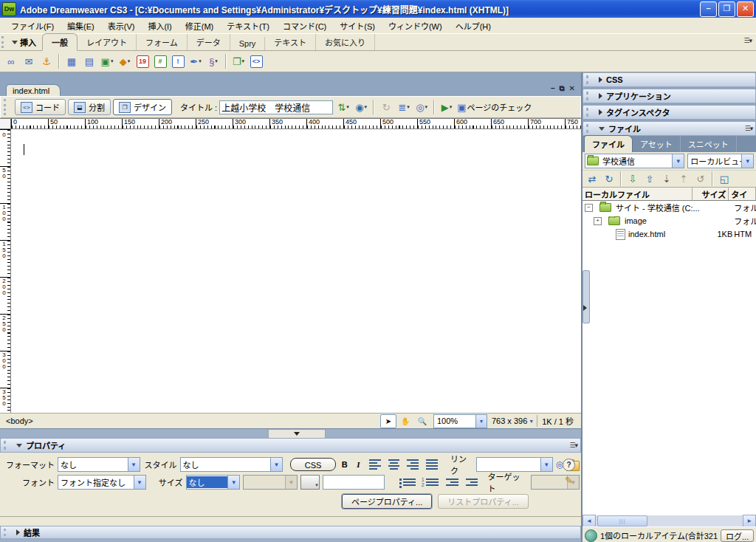  I want to click on file-management-icon: ⇅▾, so click(343, 107).